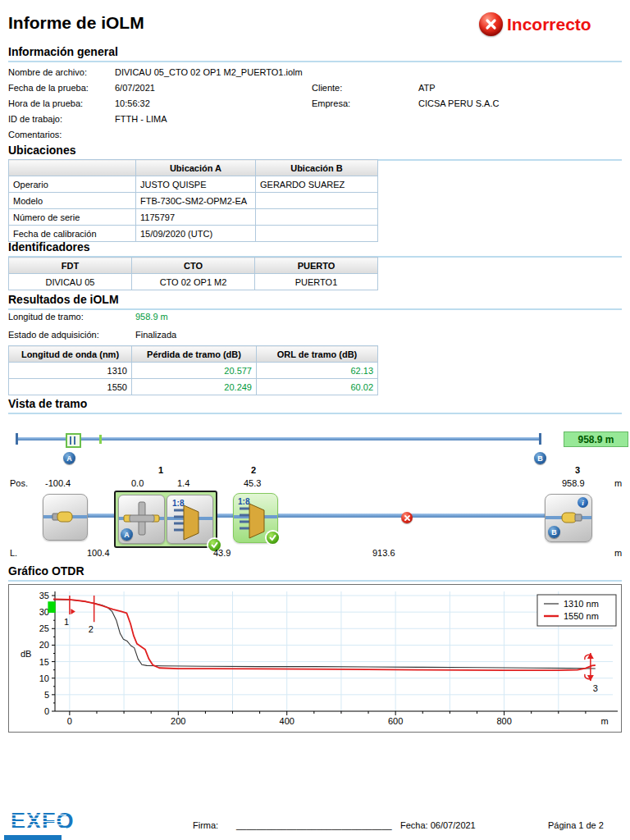 The image size is (630, 840). I want to click on cell: 15/09/2020 (UTC), so click(196, 234).